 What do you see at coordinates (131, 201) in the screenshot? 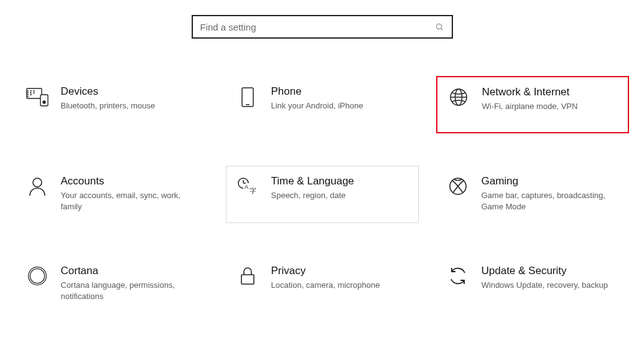
I see `tile-desc: Your accounts, email, sync, work, family` at bounding box center [131, 201].